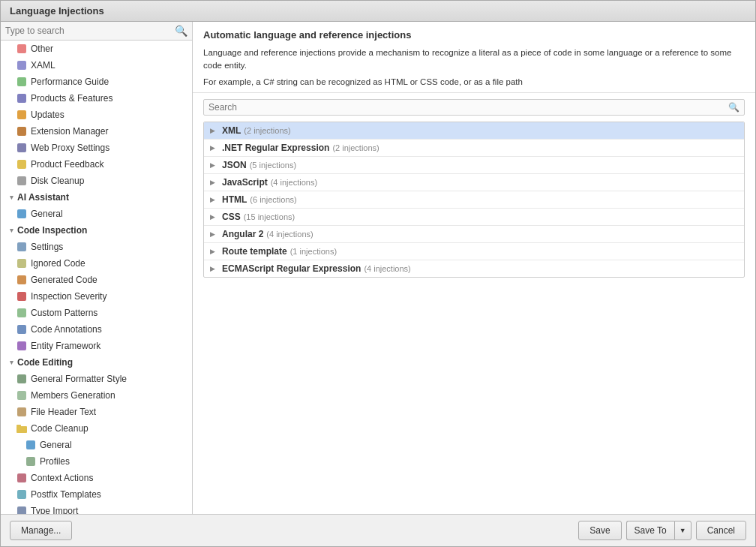 This screenshot has height=547, width=756. Describe the element at coordinates (69, 131) in the screenshot. I see `sidebar-item-label: Extension Manager` at that location.